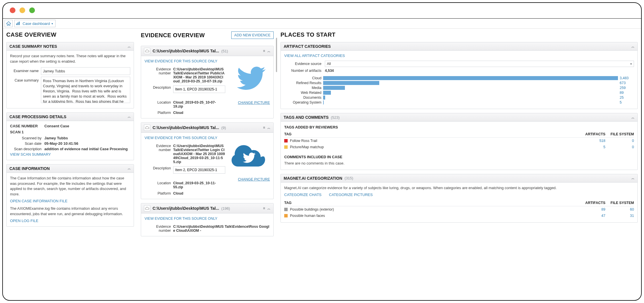 This screenshot has height=303, width=644. I want to click on platform-value: Cloud, so click(199, 193).